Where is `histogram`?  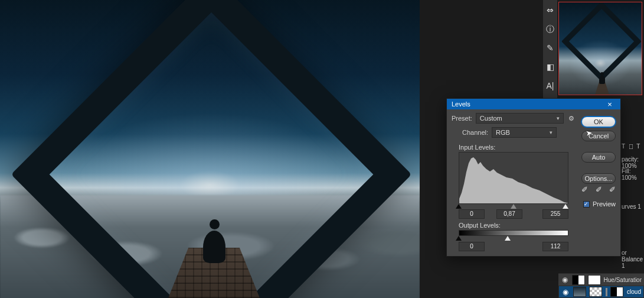 histogram is located at coordinates (514, 178).